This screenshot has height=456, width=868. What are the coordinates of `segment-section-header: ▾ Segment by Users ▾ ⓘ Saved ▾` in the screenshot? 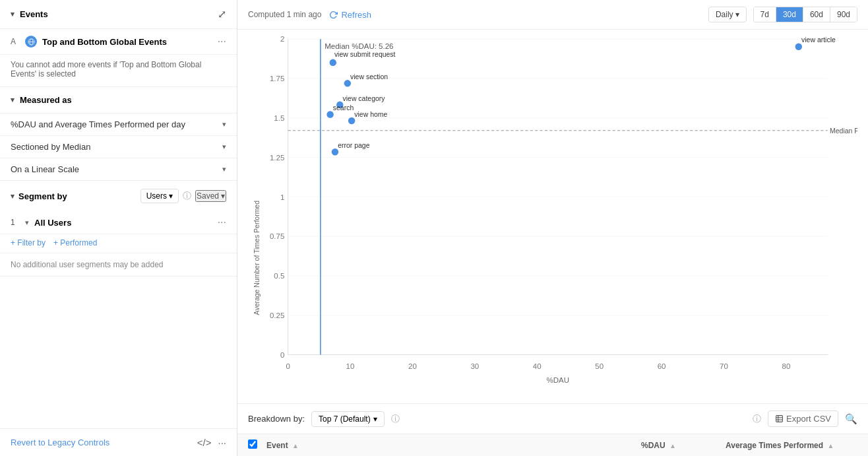 It's located at (119, 196).